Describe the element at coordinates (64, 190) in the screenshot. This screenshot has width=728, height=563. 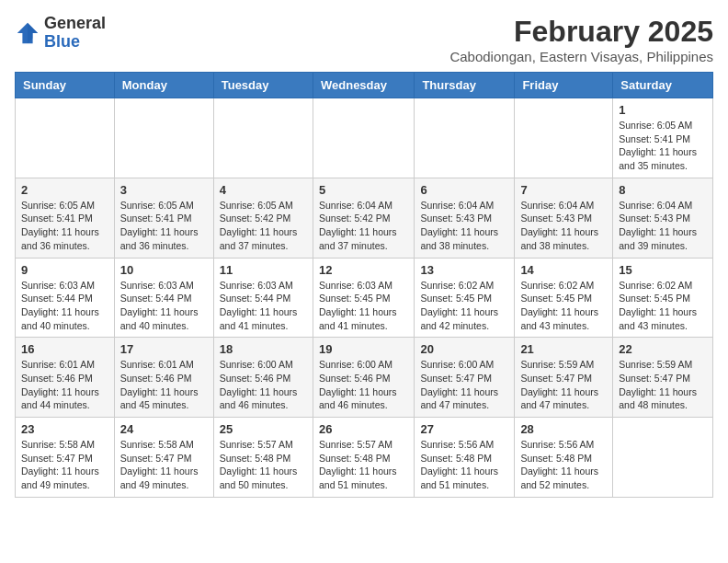
I see `day-number: 2` at that location.